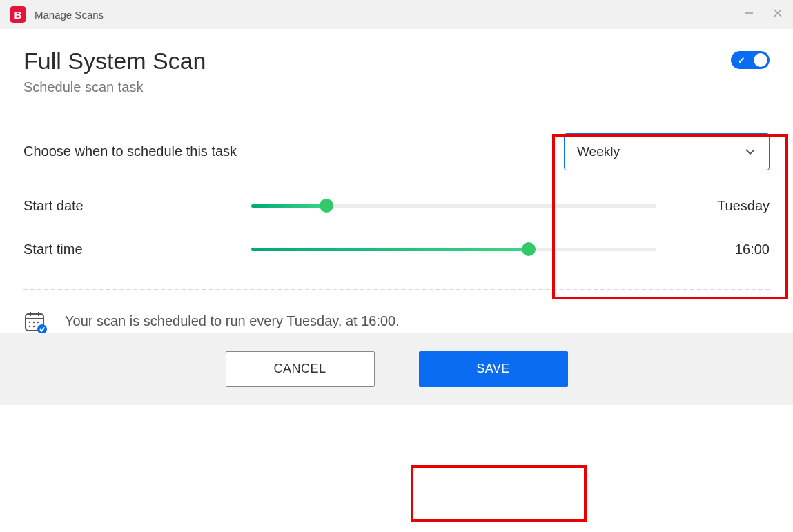  What do you see at coordinates (396, 250) in the screenshot?
I see `start-time-row: Start time 16:00` at bounding box center [396, 250].